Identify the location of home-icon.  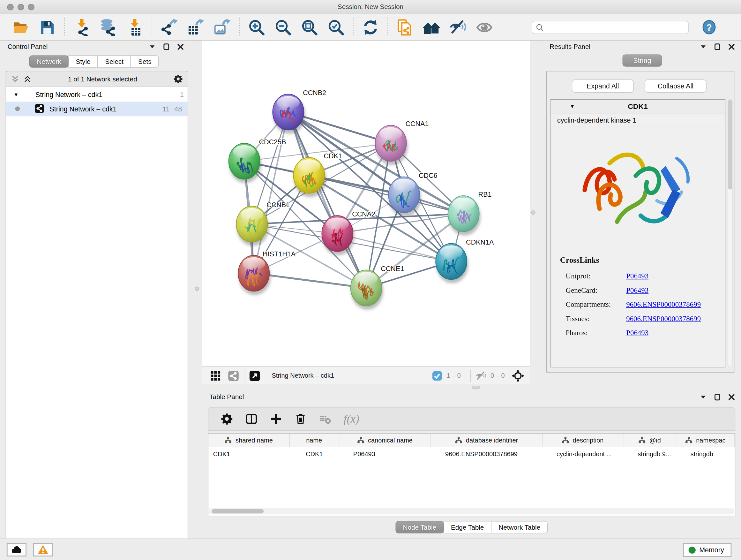
(431, 27).